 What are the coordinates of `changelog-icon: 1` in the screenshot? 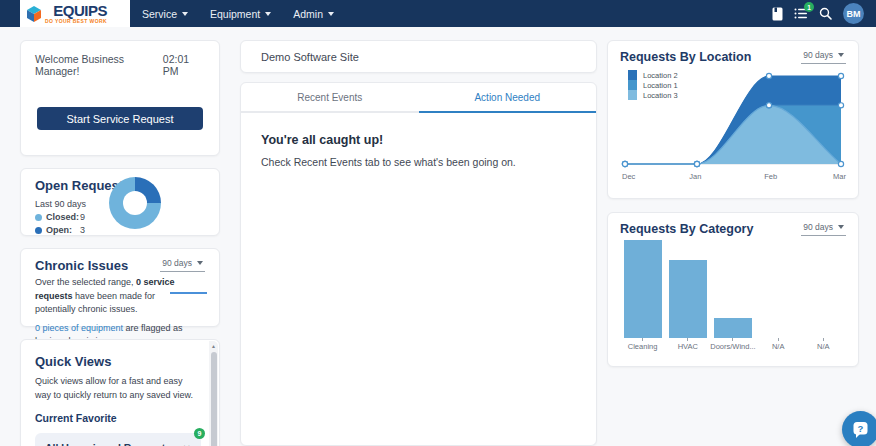 It's located at (801, 14).